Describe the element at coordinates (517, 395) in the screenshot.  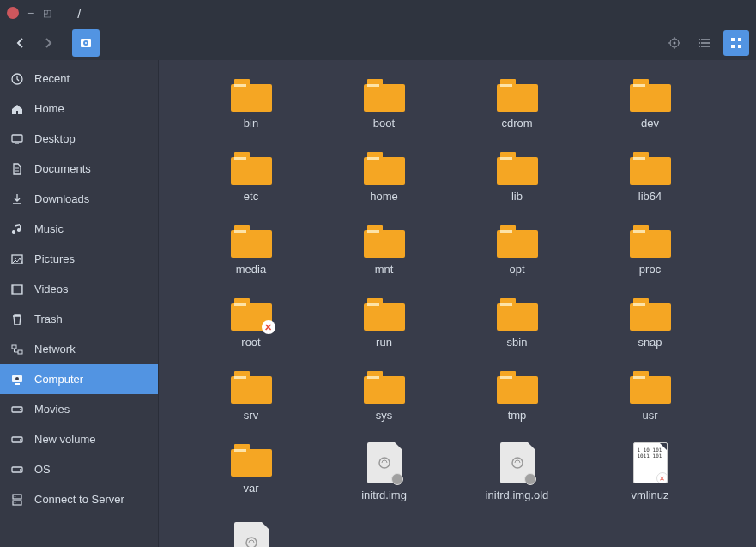
I see `file-item: tmp` at that location.